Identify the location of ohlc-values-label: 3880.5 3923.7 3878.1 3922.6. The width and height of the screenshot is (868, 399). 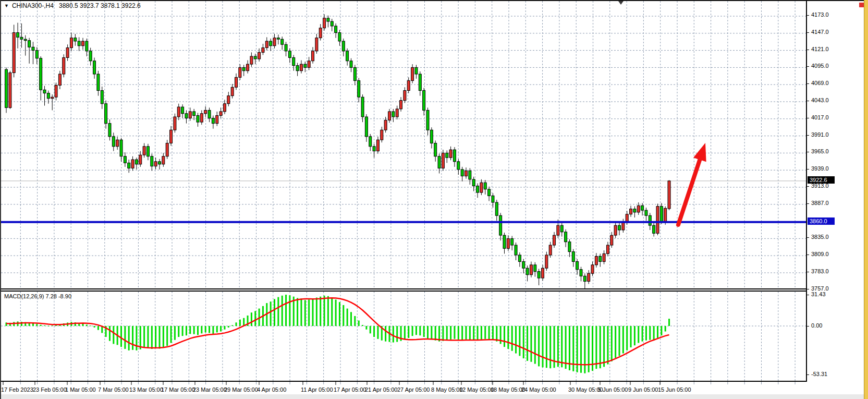
(100, 6).